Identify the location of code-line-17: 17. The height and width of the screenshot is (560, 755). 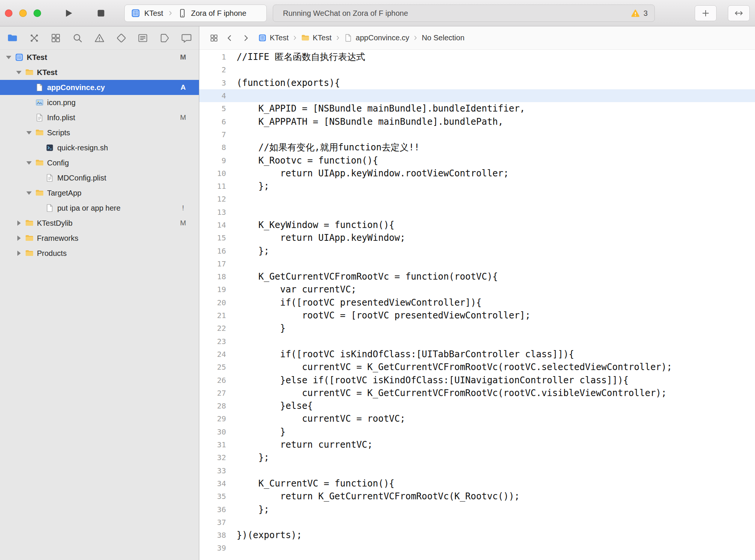
(477, 264).